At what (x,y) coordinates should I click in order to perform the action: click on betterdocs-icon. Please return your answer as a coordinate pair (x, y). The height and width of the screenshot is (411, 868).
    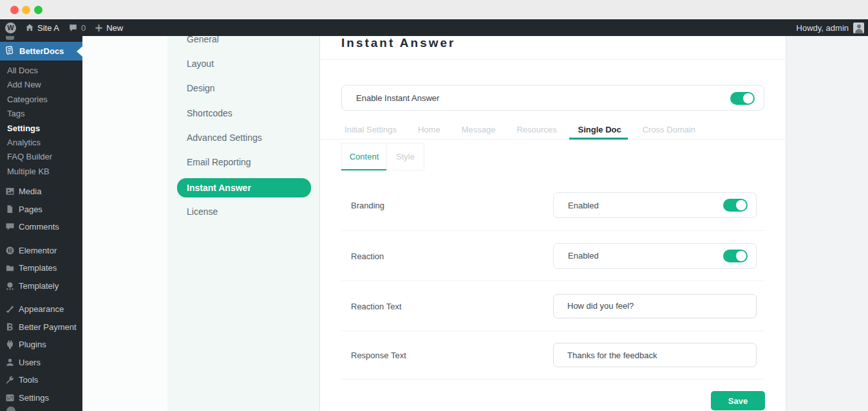
    Looking at the image, I should click on (10, 51).